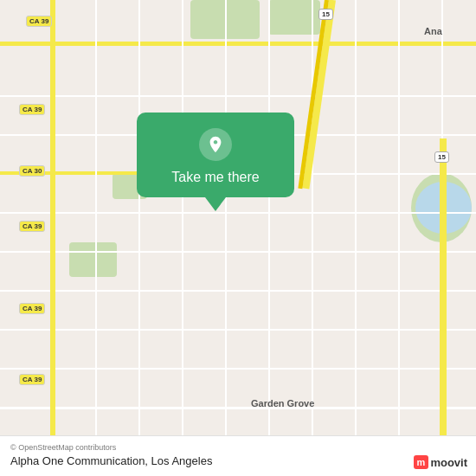 The height and width of the screenshot is (476, 476). What do you see at coordinates (32, 379) in the screenshot?
I see `highway-badge-ca39-5: CA 39` at bounding box center [32, 379].